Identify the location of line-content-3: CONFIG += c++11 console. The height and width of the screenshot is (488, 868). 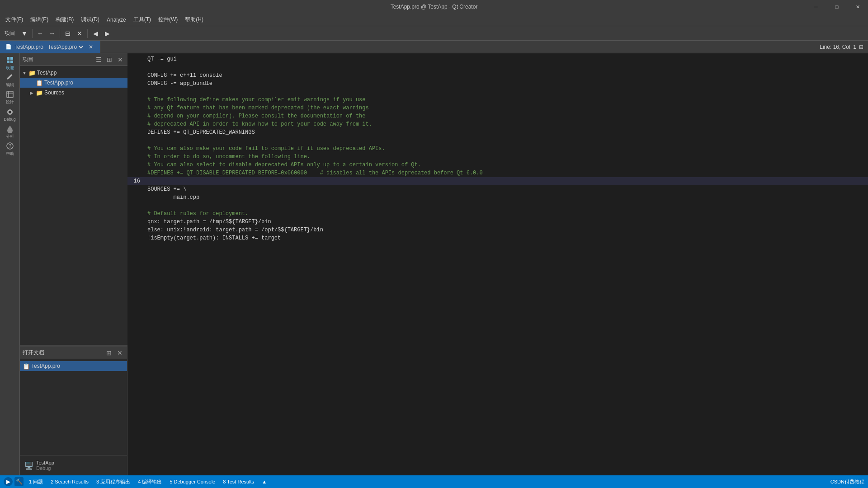
(507, 75).